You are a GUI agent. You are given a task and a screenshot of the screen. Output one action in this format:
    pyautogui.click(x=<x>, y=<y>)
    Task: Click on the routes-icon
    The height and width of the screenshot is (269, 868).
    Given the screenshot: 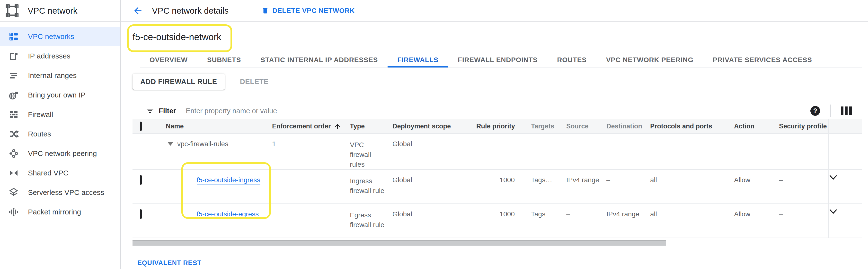 What is the action you would take?
    pyautogui.click(x=13, y=134)
    